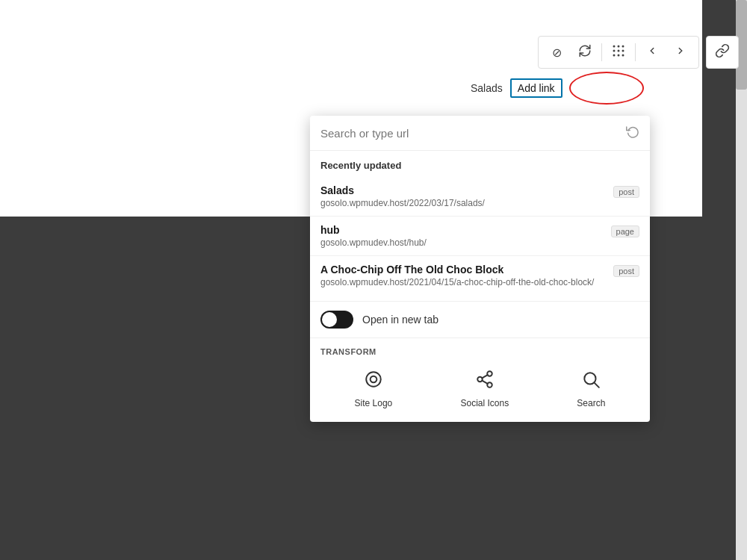  Describe the element at coordinates (374, 382) in the screenshot. I see `site-logo-icon` at that location.